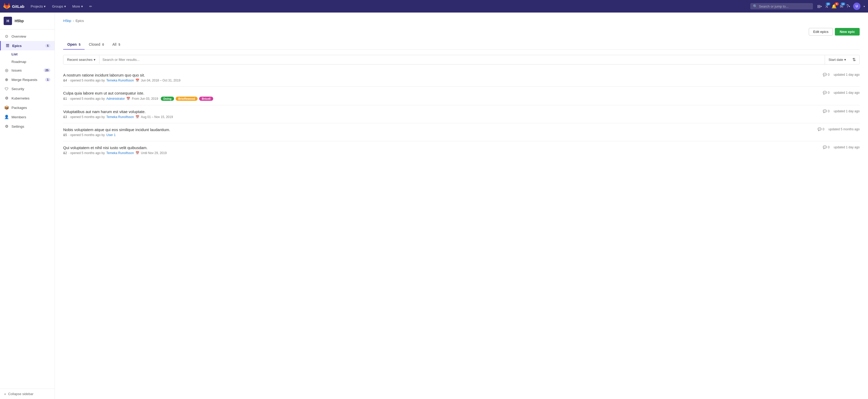 This screenshot has height=399, width=868. Describe the element at coordinates (848, 6) in the screenshot. I see `help-icon: ?` at that location.